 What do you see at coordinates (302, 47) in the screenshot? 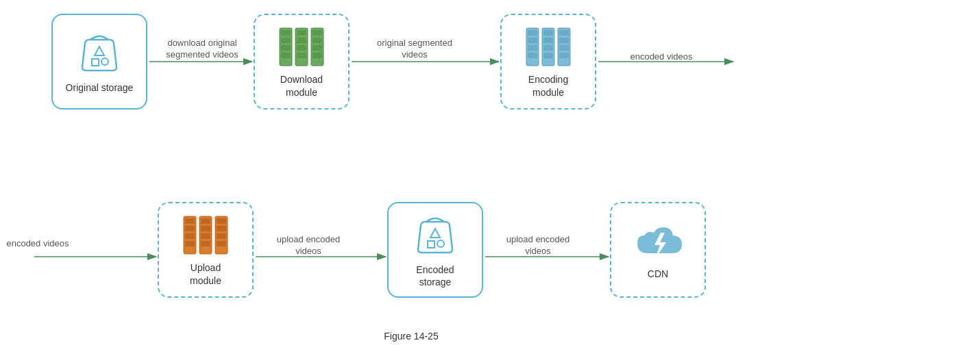
I see `servers-icon-download` at bounding box center [302, 47].